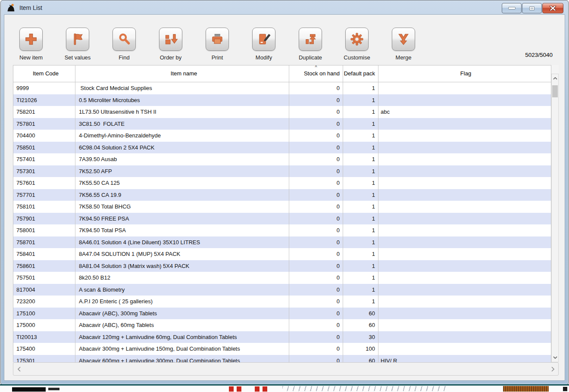 This screenshot has height=392, width=569. What do you see at coordinates (310, 44) in the screenshot?
I see `toolbar-button-duplicate: Duplicate` at bounding box center [310, 44].